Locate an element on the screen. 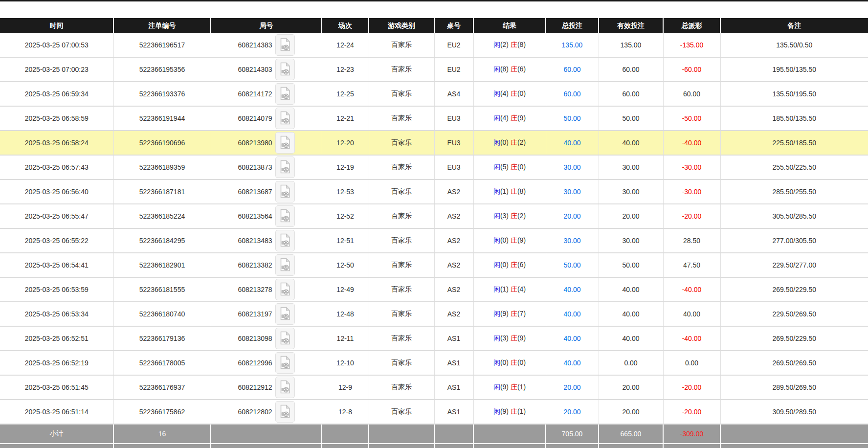 Image resolution: width=868 pixels, height=448 pixels. remark-value: 269.50/269.50 is located at coordinates (794, 363).